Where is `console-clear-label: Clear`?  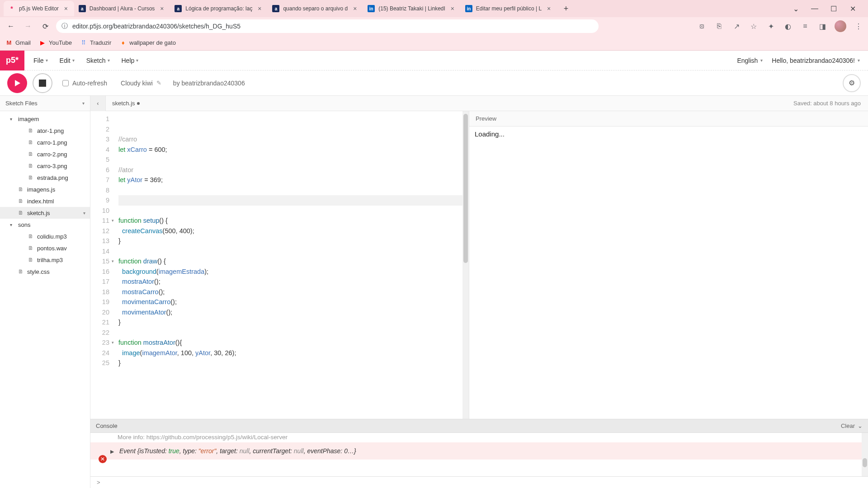 console-clear-label: Clear is located at coordinates (848, 426).